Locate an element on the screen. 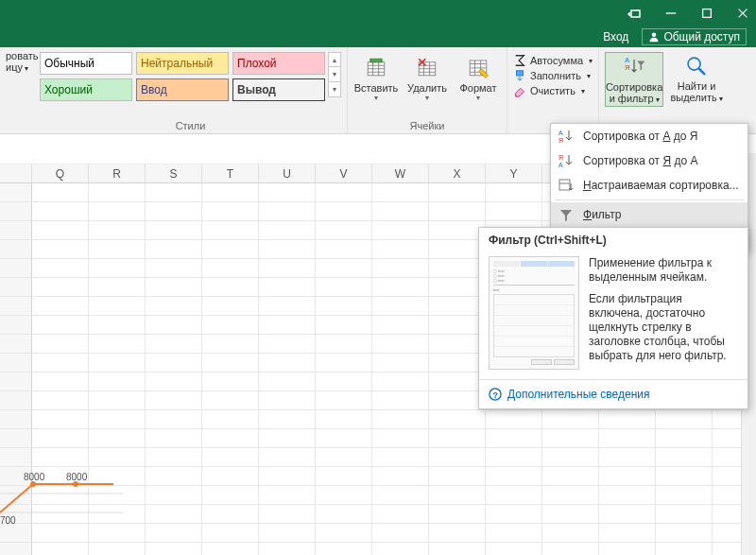  col-q: Q is located at coordinates (60, 174).